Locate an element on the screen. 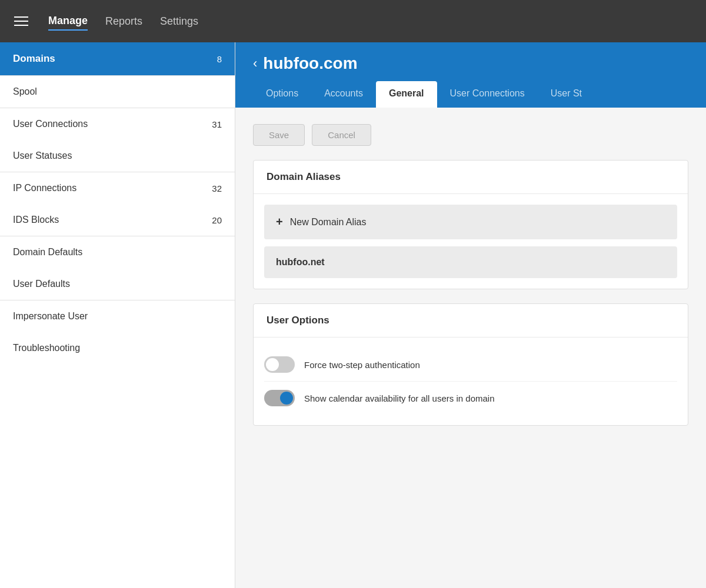 The image size is (706, 588). tab-accounts: Accounts is located at coordinates (344, 94).